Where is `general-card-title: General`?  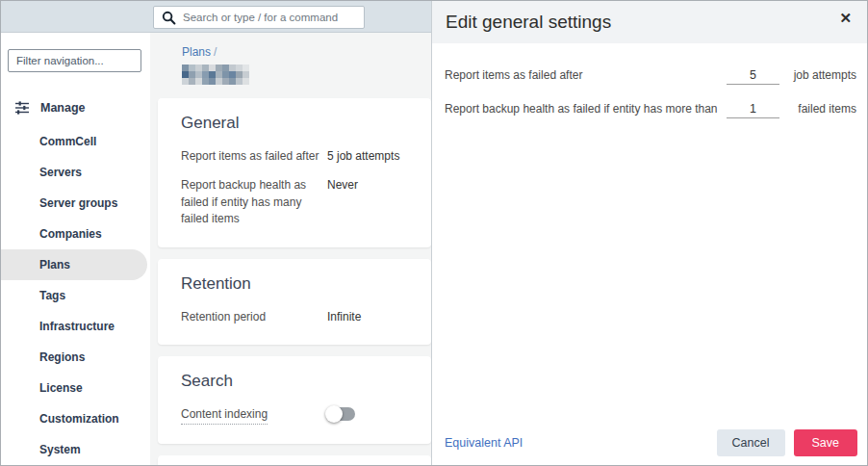 general-card-title: General is located at coordinates (294, 123).